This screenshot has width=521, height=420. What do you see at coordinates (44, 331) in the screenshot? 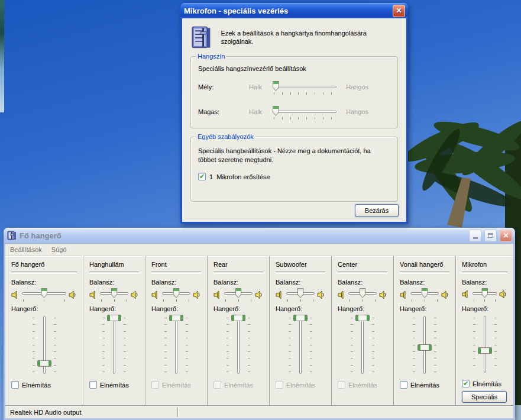
I see `channel-column: Fő hangerő Balansz: Hangerő:` at bounding box center [44, 331].